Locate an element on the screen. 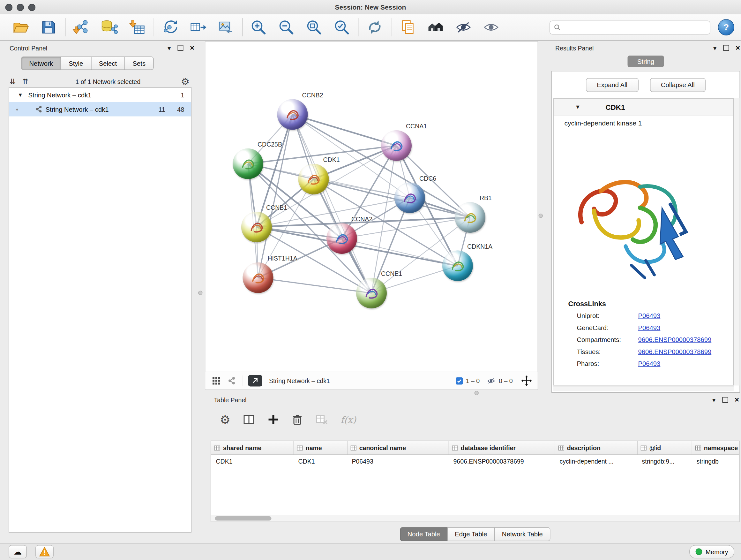 This screenshot has height=560, width=741. column-header-id: @id is located at coordinates (665, 448).